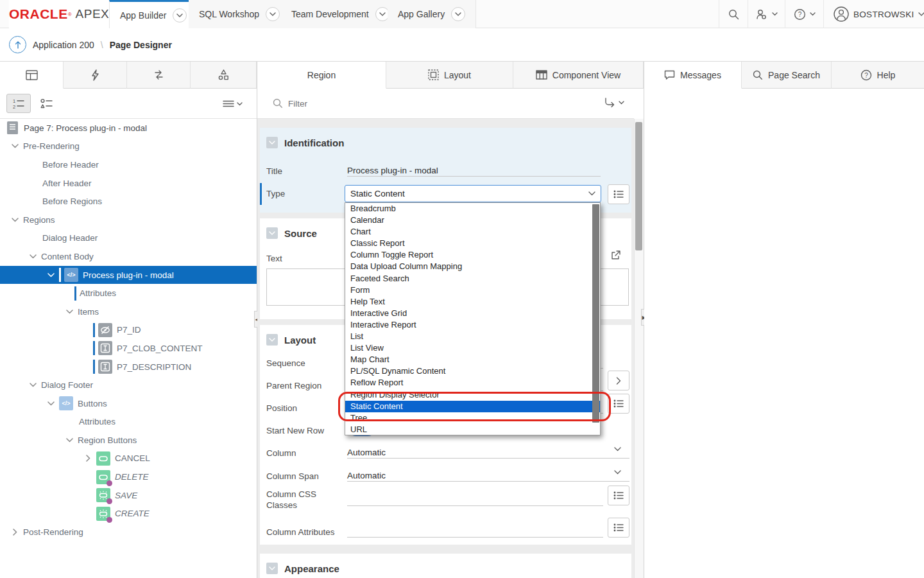 The image size is (924, 578). What do you see at coordinates (18, 45) in the screenshot?
I see `up-level-icon` at bounding box center [18, 45].